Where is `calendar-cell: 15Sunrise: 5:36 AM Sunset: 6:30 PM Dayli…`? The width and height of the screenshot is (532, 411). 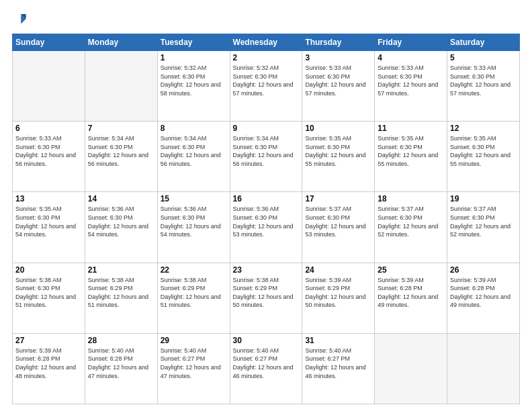
calendar-cell: 15Sunrise: 5:36 AM Sunset: 6:30 PM Dayli… is located at coordinates (193, 227).